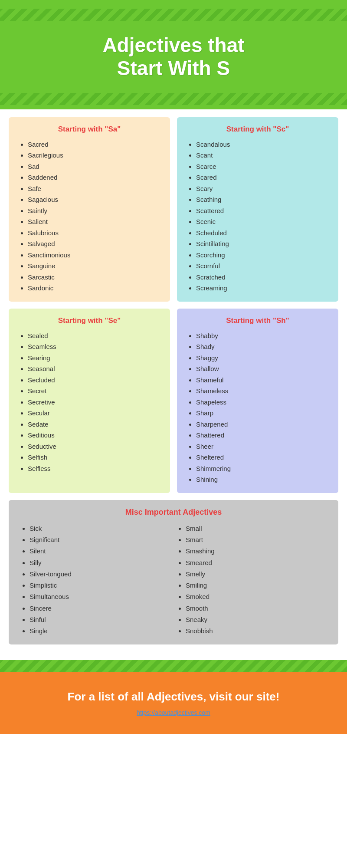  Describe the element at coordinates (95, 155) in the screenshot. I see `list-item: Sacrilegious` at that location.